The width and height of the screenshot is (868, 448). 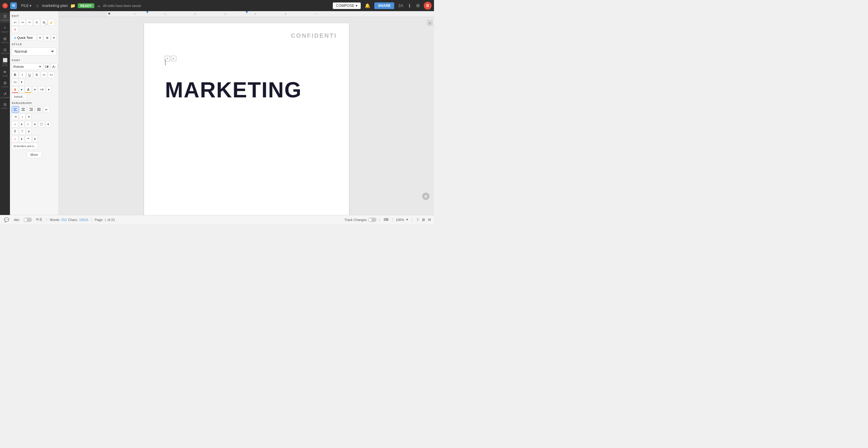 I want to click on text-size-button: Aa, so click(x=15, y=82).